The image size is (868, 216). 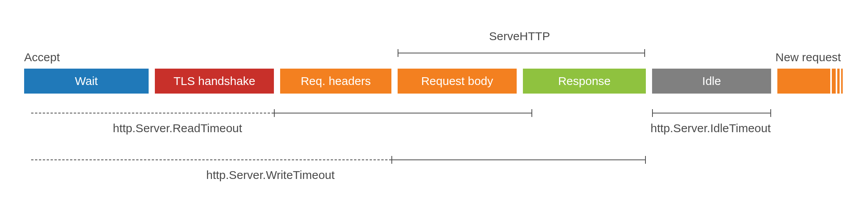 What do you see at coordinates (338, 160) in the screenshot?
I see `write-timeout-bracket` at bounding box center [338, 160].